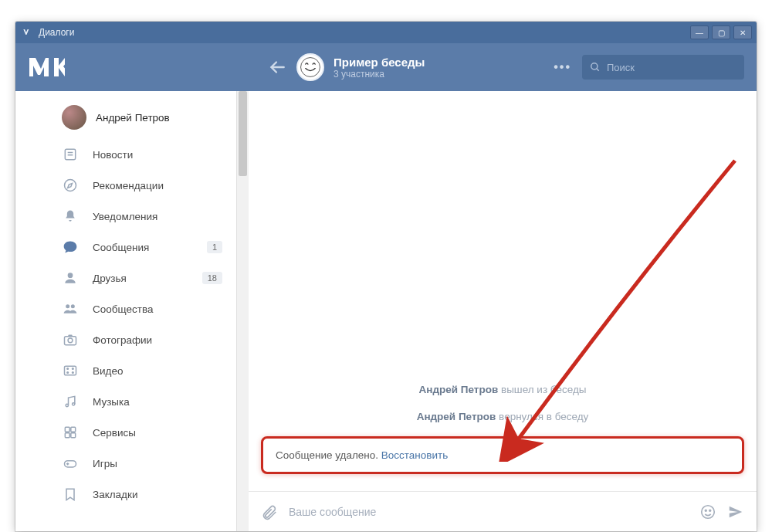 This screenshot has height=532, width=772. What do you see at coordinates (310, 67) in the screenshot?
I see `chat-avatar` at bounding box center [310, 67].